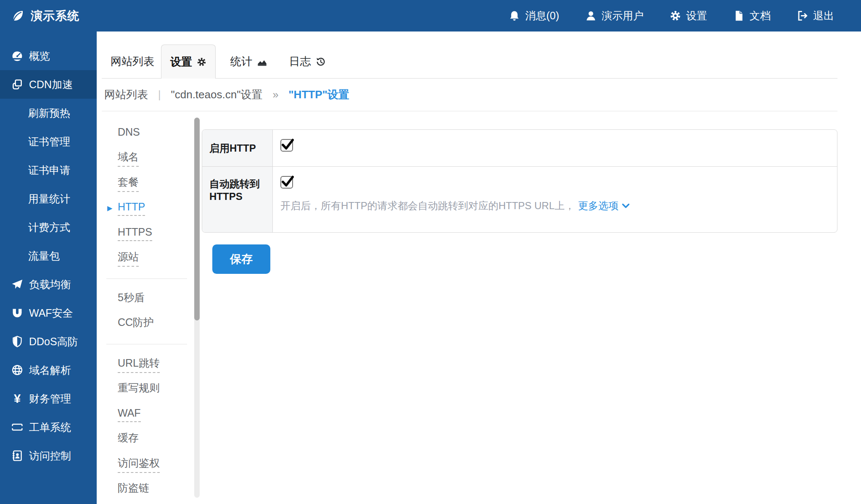  What do you see at coordinates (48, 399) in the screenshot?
I see `sidebar-item-finance: ¥ 财务管理` at bounding box center [48, 399].